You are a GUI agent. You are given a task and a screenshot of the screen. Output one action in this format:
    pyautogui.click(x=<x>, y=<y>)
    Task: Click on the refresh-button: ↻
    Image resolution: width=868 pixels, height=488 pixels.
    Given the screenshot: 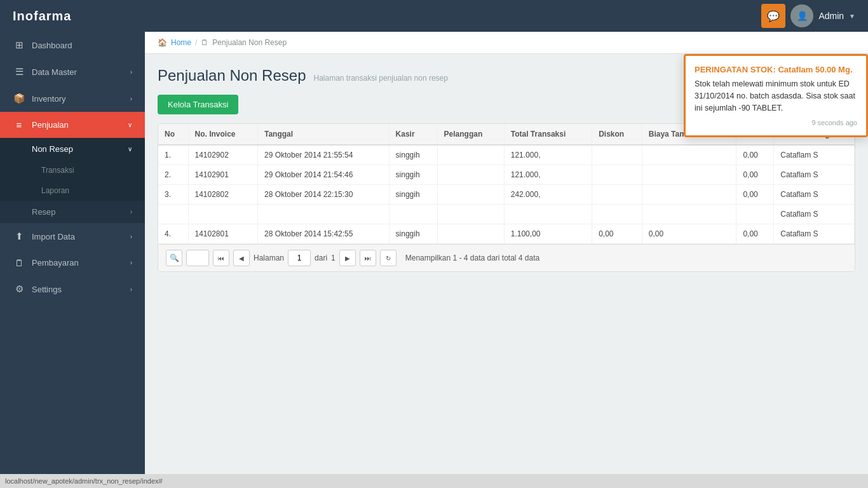 What is the action you would take?
    pyautogui.click(x=388, y=258)
    